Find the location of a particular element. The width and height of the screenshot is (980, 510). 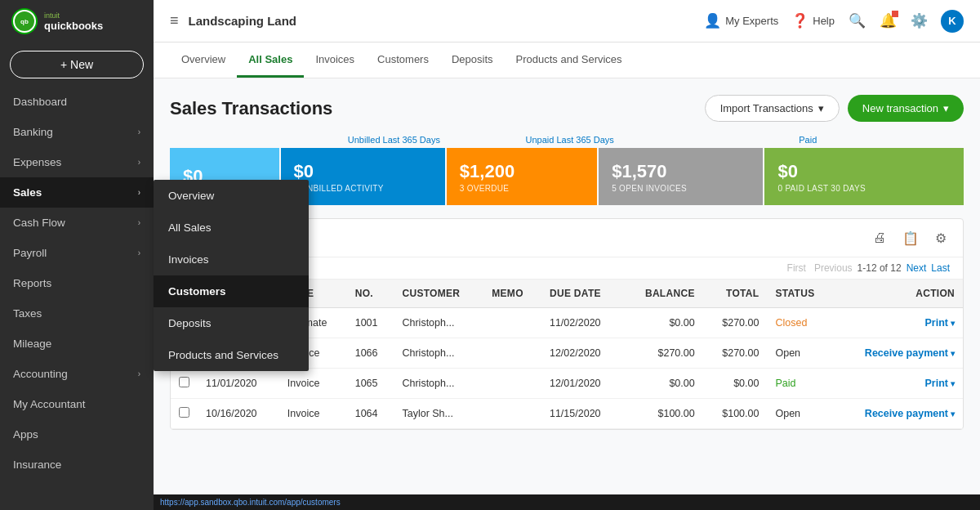

export-icon: 📋 is located at coordinates (911, 239).